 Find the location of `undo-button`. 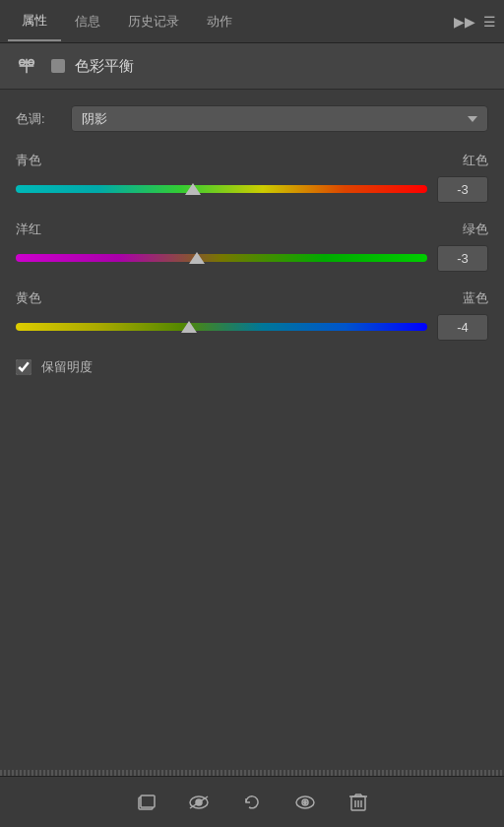

undo-button is located at coordinates (252, 802).